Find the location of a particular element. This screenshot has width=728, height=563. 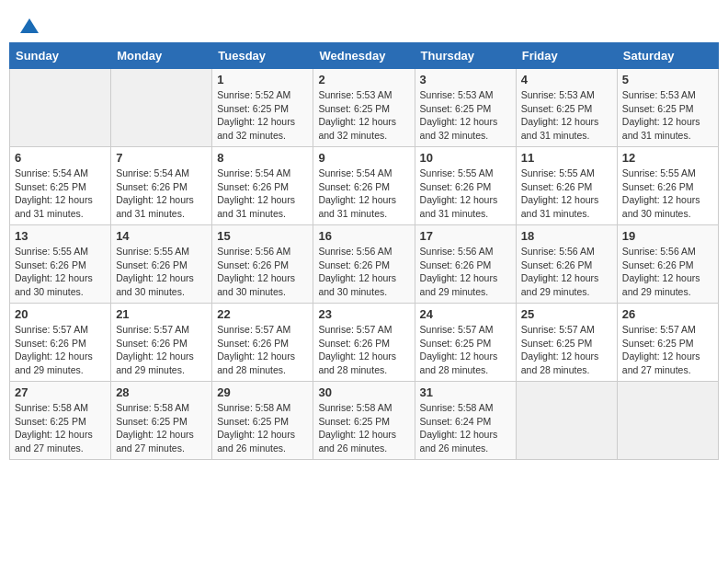

col-header-thursday: Thursday is located at coordinates (465, 56).